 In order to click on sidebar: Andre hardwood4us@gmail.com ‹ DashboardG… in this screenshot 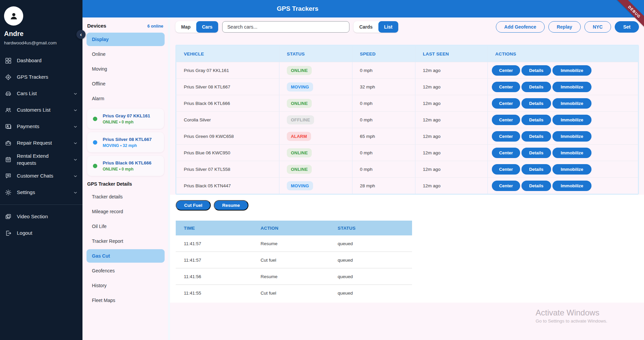, I will do `click(41, 170)`.